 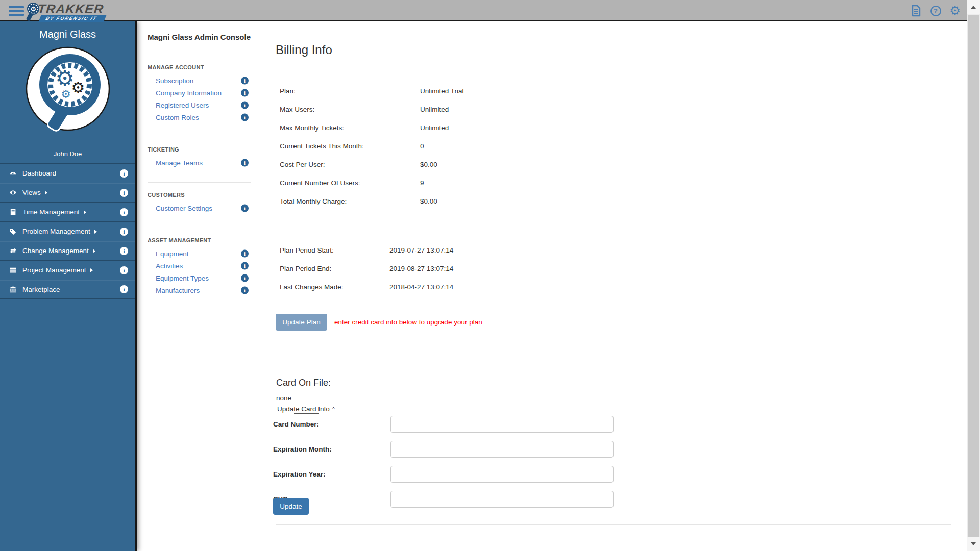 I want to click on update-button: Update, so click(x=291, y=506).